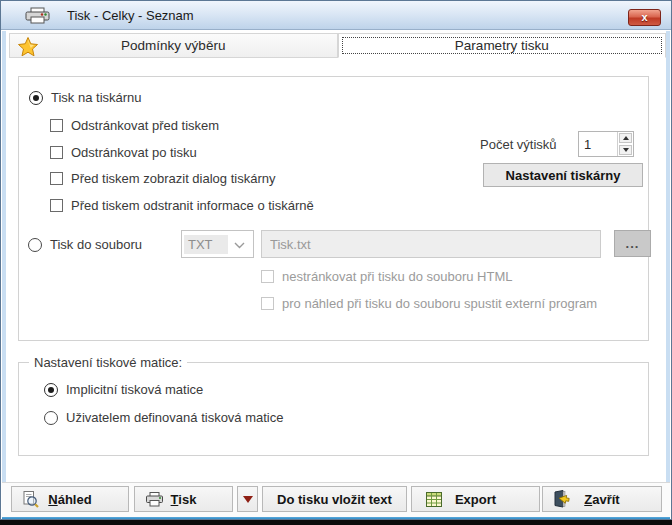 This screenshot has height=525, width=672. What do you see at coordinates (387, 276) in the screenshot?
I see `checkbox-nestrankovat-html: nestránkovat při tisku do souboru HTML` at bounding box center [387, 276].